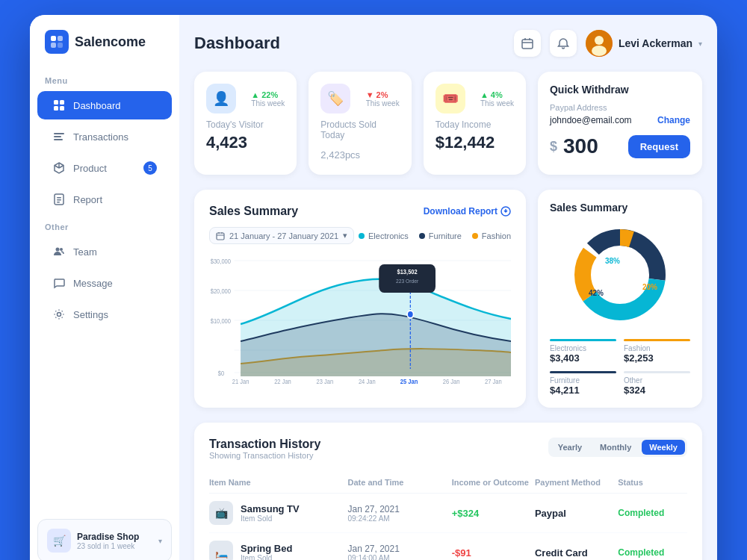 The width and height of the screenshot is (747, 560). What do you see at coordinates (563, 43) in the screenshot?
I see `notification-button` at bounding box center [563, 43].